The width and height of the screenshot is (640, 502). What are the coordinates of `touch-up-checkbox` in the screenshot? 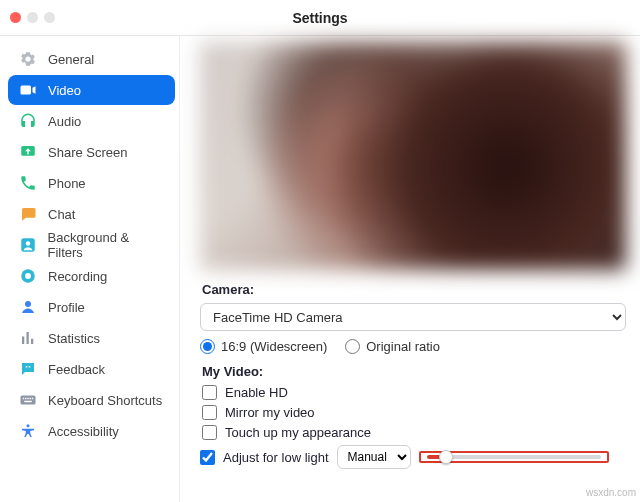 It's located at (210, 432).